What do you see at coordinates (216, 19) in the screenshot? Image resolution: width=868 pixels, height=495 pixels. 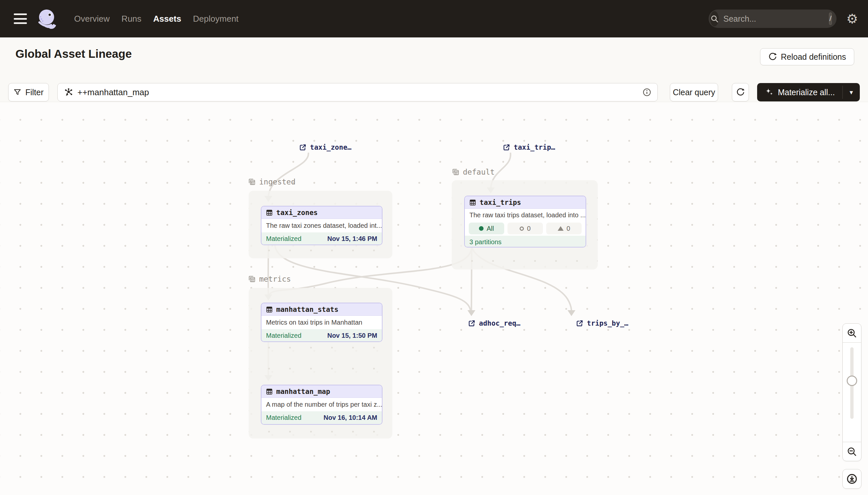 I see `nav-item-deployment: Deployment` at bounding box center [216, 19].